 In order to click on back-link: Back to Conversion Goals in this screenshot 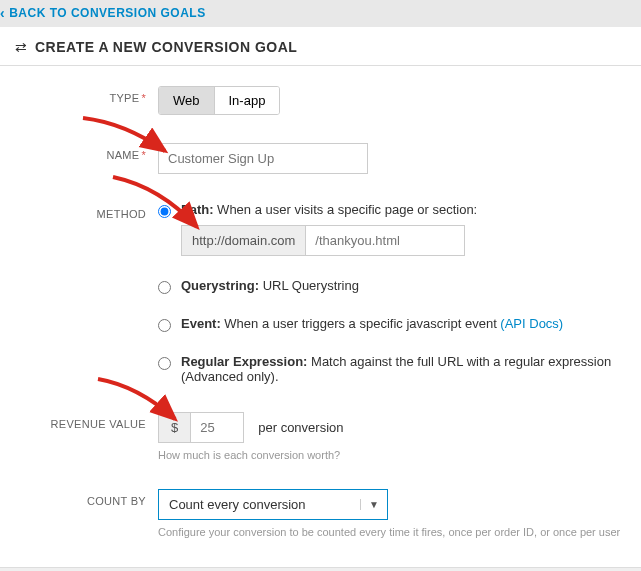, I will do `click(103, 13)`.